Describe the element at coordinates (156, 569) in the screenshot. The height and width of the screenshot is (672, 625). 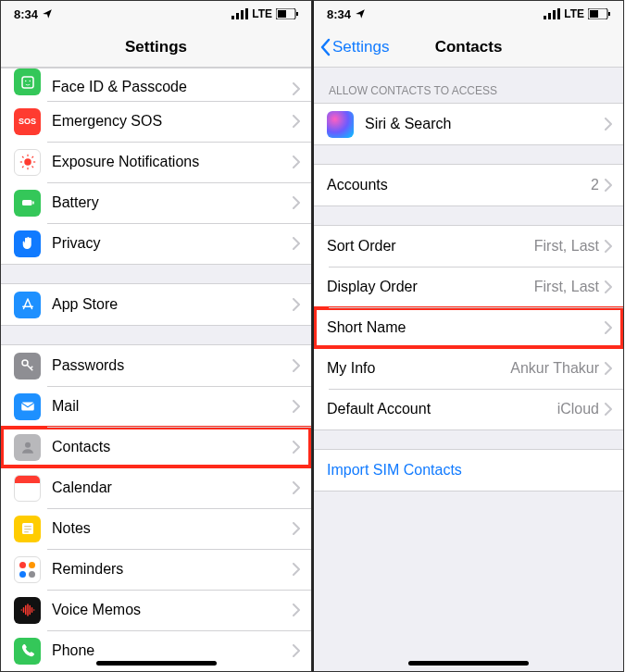
I see `row-reminders: Reminders` at that location.